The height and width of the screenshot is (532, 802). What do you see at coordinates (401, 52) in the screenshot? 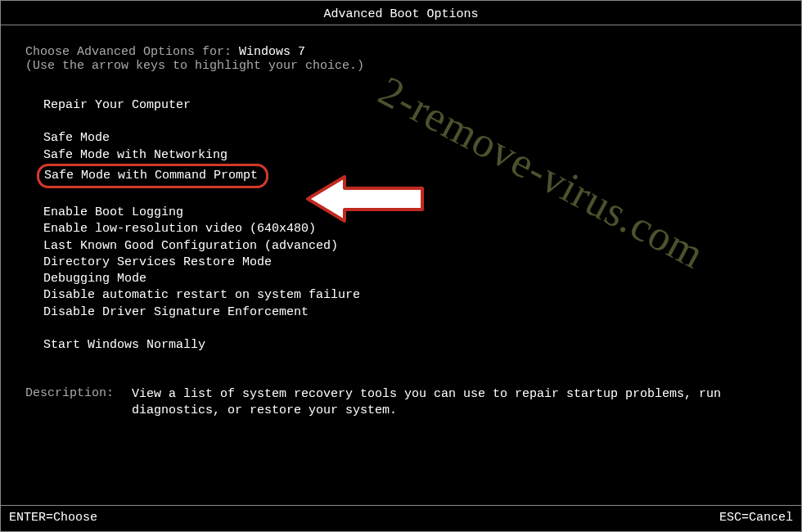
I see `choose-label: Choose Advanced Options for: Windows 7` at bounding box center [401, 52].